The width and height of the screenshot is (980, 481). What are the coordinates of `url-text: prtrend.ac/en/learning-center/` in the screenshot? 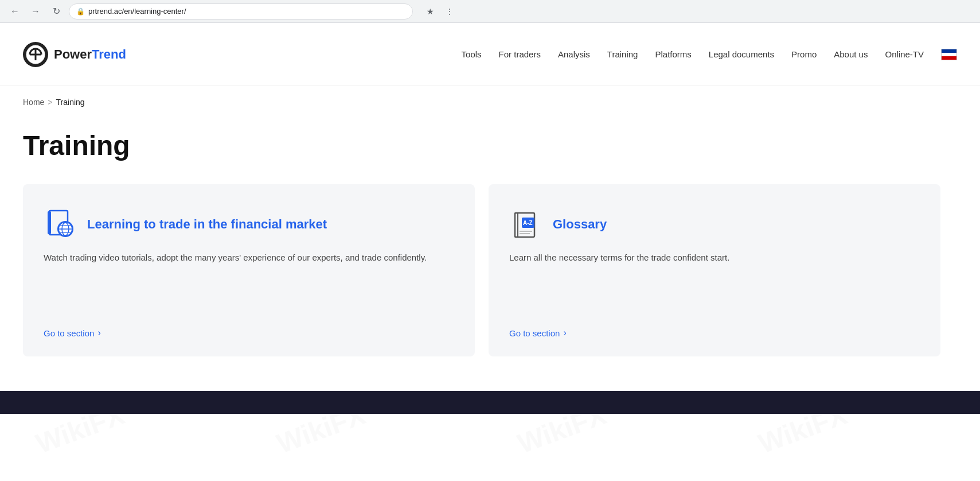 It's located at (247, 11).